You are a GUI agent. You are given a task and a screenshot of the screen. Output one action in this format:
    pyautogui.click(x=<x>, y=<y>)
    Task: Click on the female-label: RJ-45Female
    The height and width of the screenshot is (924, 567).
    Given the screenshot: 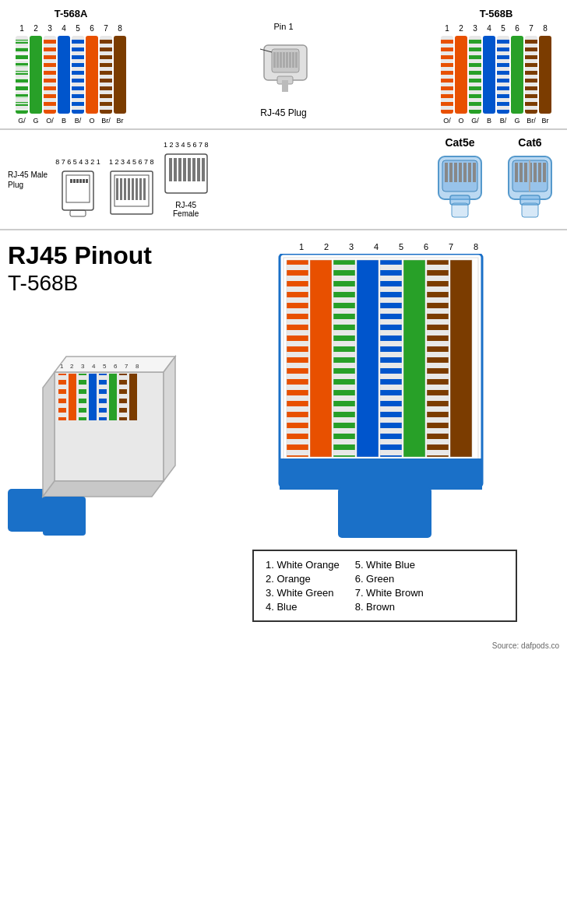 What is the action you would take?
    pyautogui.click(x=185, y=209)
    